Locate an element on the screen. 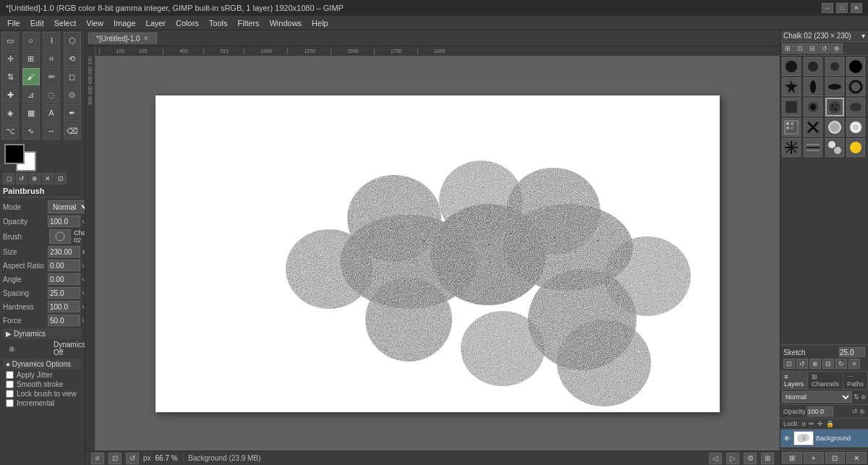 The height and width of the screenshot is (465, 868). aspect-reset: ↺ is located at coordinates (83, 265).